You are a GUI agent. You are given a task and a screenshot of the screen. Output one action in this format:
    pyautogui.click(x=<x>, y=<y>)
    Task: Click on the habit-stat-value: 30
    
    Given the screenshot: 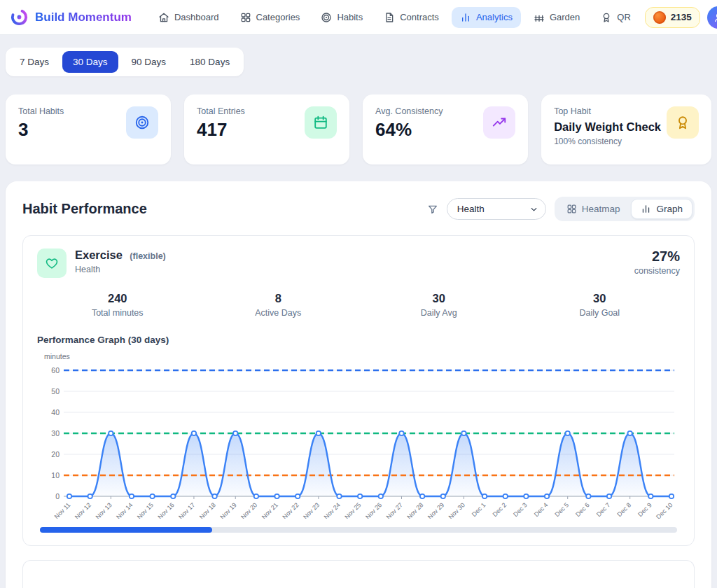 What is the action you would take?
    pyautogui.click(x=439, y=298)
    